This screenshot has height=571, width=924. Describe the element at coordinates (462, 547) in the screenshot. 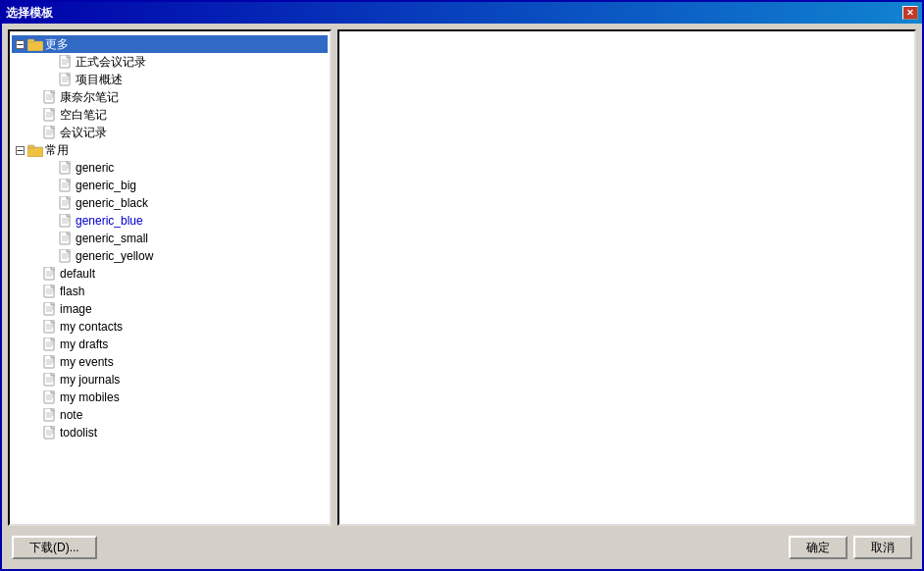

I see `bottom-bar: 下载(D)... 确定 取消` at that location.